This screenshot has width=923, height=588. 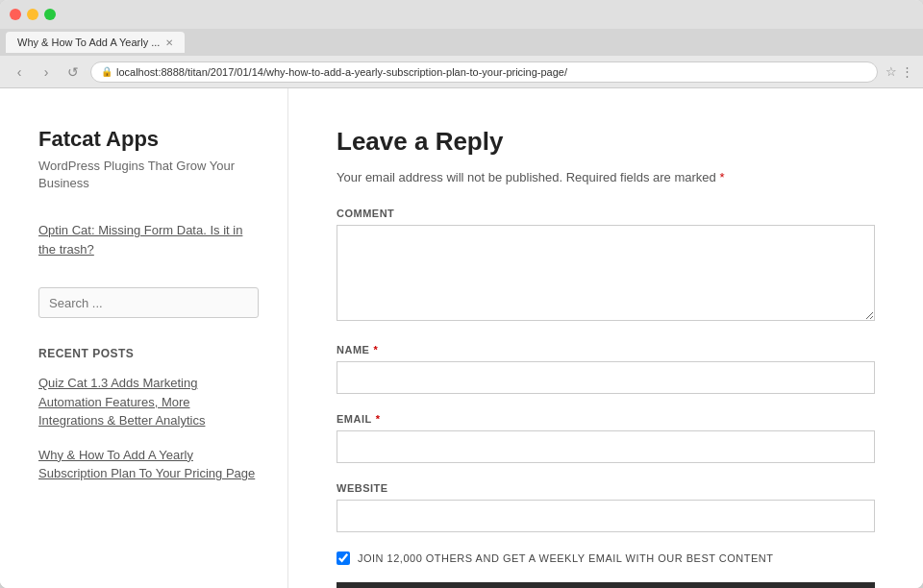 What do you see at coordinates (88, 42) in the screenshot?
I see `tab-title: Why & How To Add A Yearly ...` at bounding box center [88, 42].